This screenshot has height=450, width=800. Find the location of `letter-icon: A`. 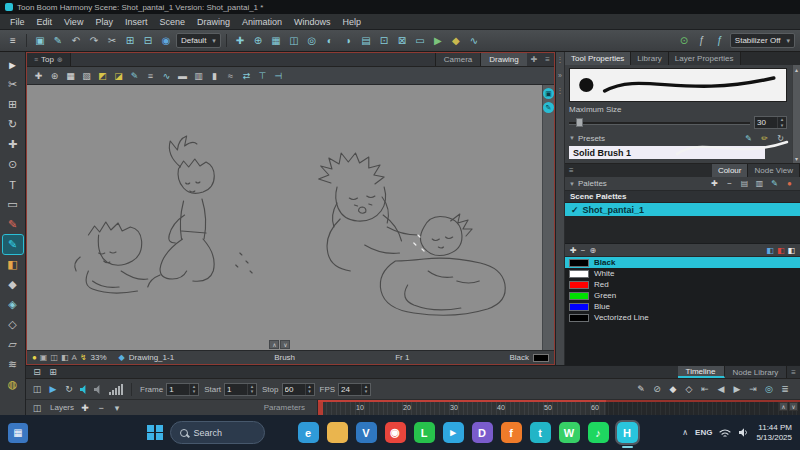

letter-icon: A is located at coordinates (74, 358).